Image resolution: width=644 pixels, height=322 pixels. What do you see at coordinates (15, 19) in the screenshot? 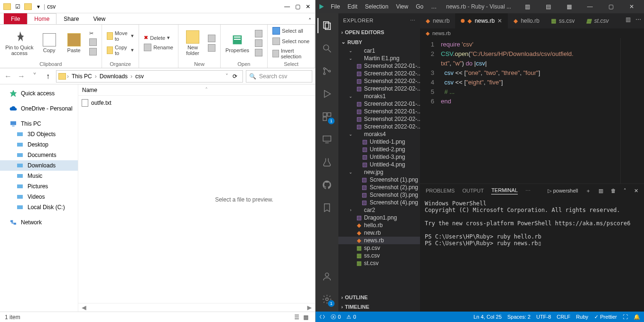
I see `tab-file: File` at bounding box center [15, 19].